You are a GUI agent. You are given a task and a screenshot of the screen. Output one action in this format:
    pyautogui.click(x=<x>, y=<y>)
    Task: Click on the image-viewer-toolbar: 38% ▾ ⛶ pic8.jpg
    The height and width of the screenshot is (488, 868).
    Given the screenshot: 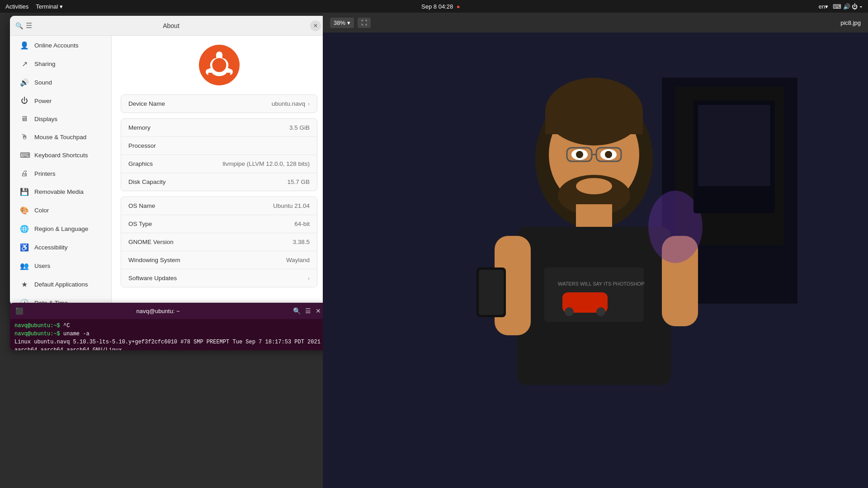 What is the action you would take?
    pyautogui.click(x=595, y=23)
    